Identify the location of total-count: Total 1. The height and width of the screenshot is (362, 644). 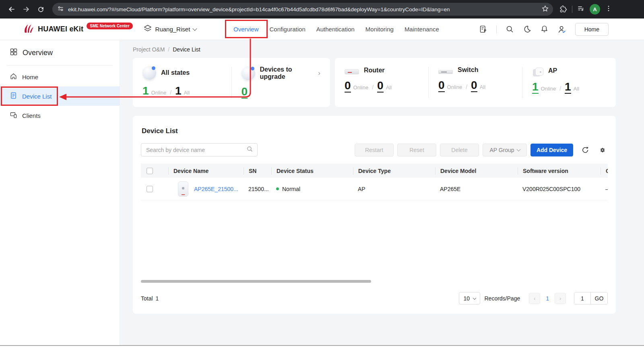
(150, 298).